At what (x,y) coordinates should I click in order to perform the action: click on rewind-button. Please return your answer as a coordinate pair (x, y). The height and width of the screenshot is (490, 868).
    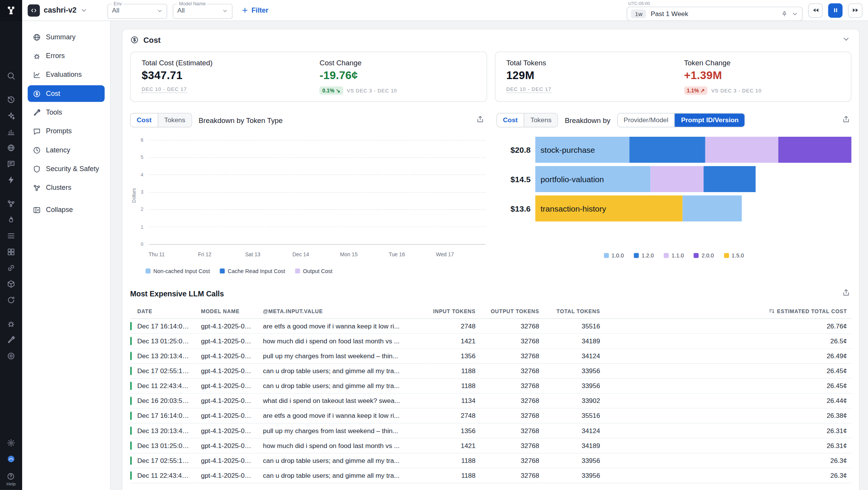
    Looking at the image, I should click on (815, 10).